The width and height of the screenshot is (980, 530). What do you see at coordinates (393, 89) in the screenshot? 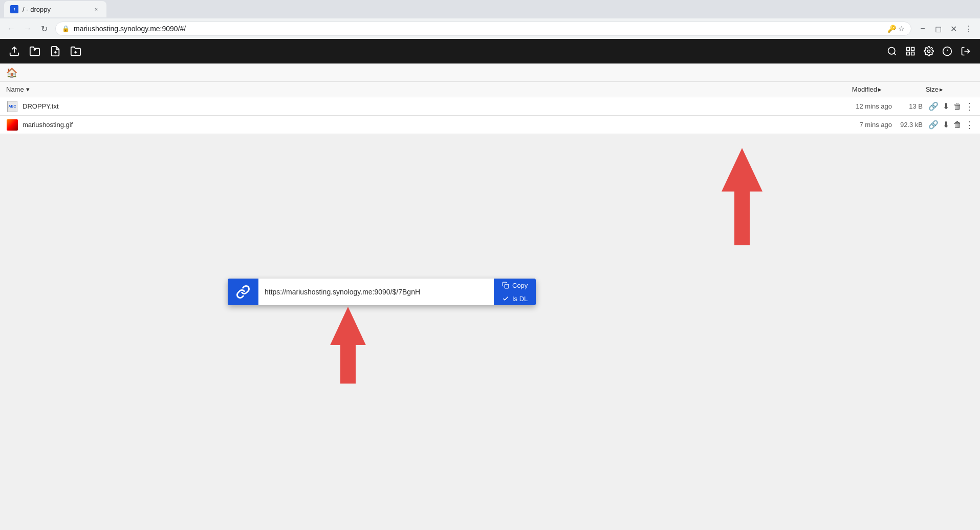
I see `column-name: Name ▾` at bounding box center [393, 89].